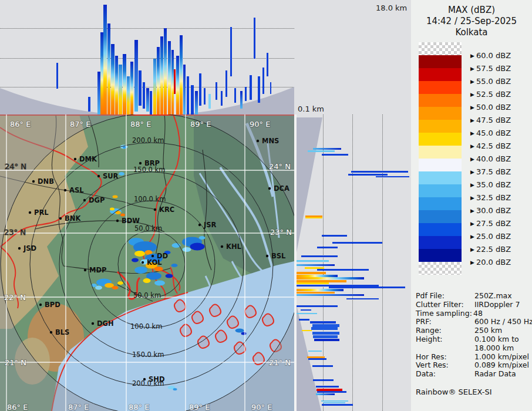 The height and width of the screenshot is (411, 532). Describe the element at coordinates (282, 188) in the screenshot. I see `city-label: DCA` at that location.